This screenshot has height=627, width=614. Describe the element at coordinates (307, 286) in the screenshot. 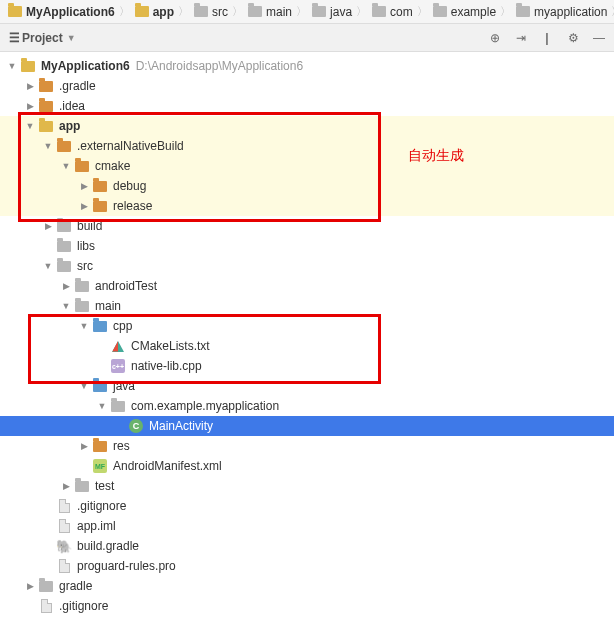

I see `tree-item-androidtest: ▶ androidTest` at that location.